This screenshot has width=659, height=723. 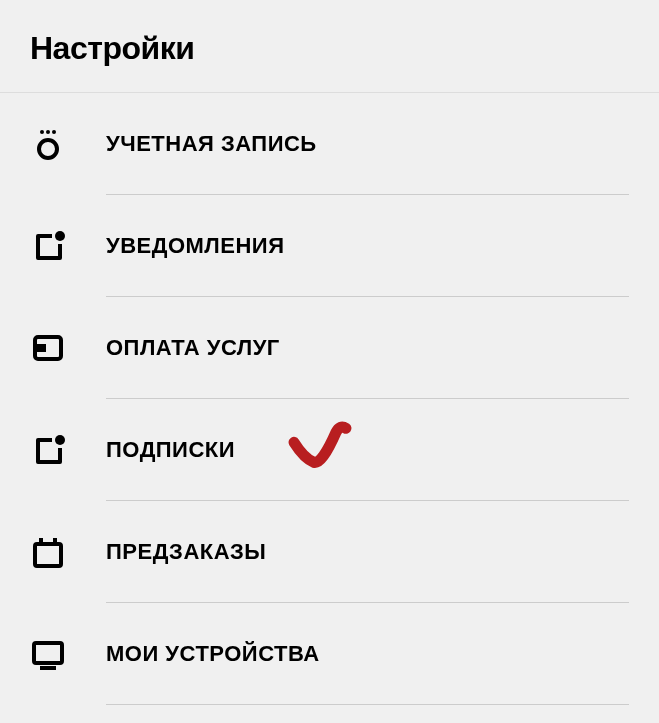 What do you see at coordinates (321, 447) in the screenshot?
I see `checkmark-annotation-icon` at bounding box center [321, 447].